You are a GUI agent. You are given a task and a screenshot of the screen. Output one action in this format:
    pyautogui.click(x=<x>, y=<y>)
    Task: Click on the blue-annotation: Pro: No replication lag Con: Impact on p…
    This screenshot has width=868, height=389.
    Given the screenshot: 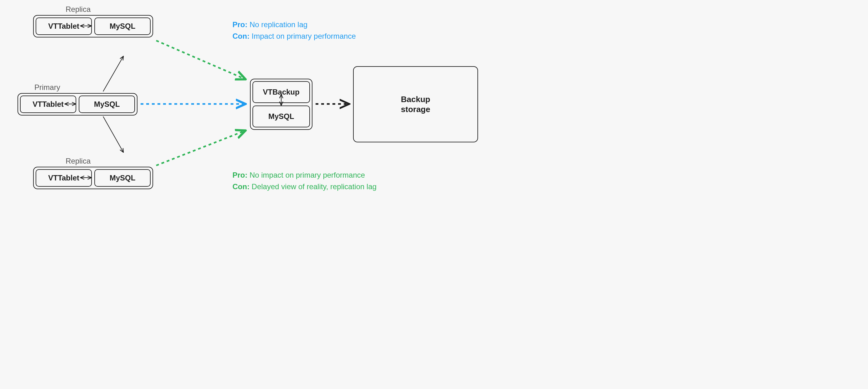 What is the action you would take?
    pyautogui.click(x=294, y=30)
    